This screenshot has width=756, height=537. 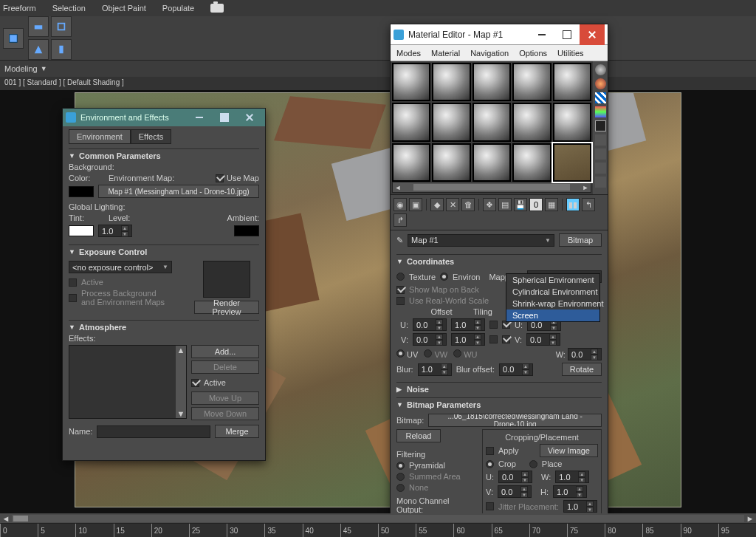 What do you see at coordinates (38, 49) in the screenshot?
I see `ribbon-tool-d-icon` at bounding box center [38, 49].